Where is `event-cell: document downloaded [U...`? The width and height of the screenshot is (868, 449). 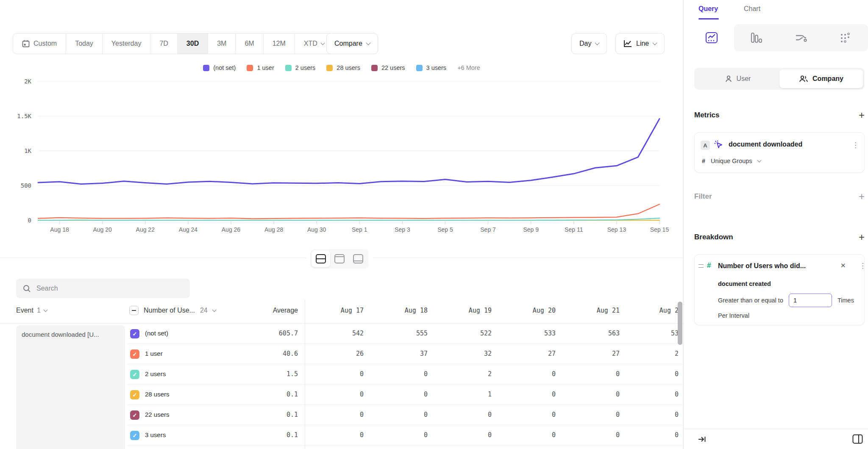
event-cell: document downloaded [U... is located at coordinates (70, 387).